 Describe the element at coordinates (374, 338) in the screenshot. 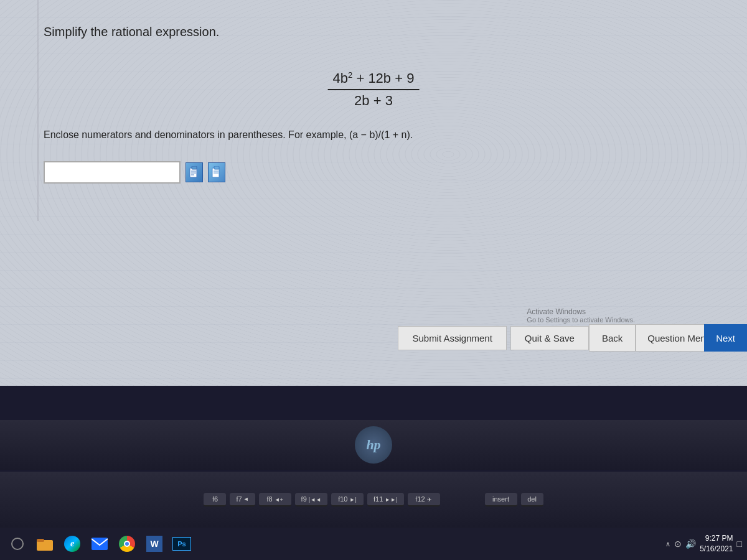

I see `action-bar: Submit Assignment Quit & Save Back Quest…` at that location.